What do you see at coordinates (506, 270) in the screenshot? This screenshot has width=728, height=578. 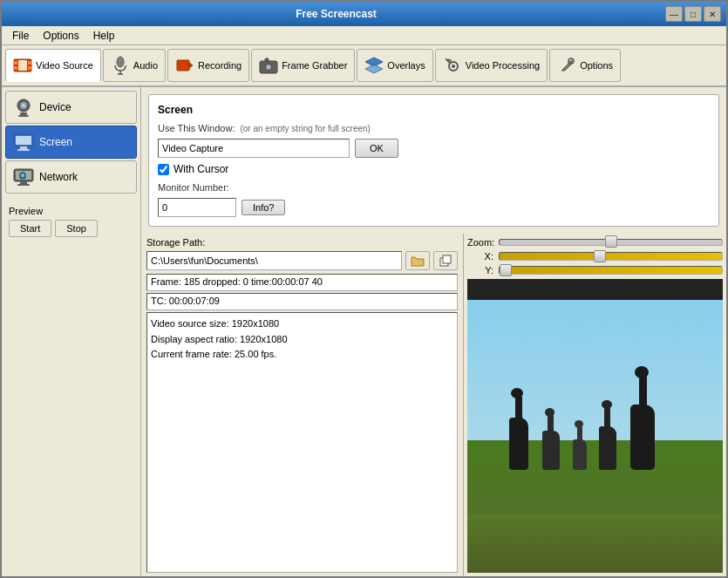 I see `y-slider-thumb` at bounding box center [506, 270].